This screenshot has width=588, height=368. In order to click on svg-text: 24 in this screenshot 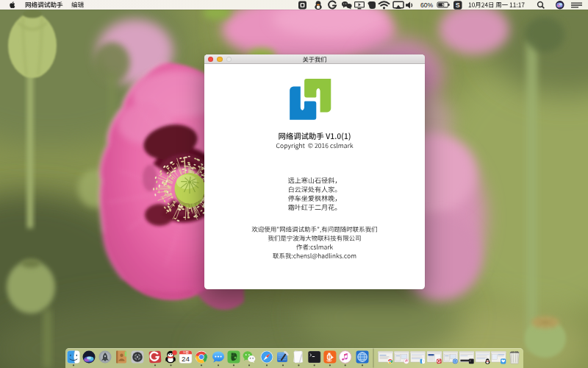, I will do `click(185, 359)`.